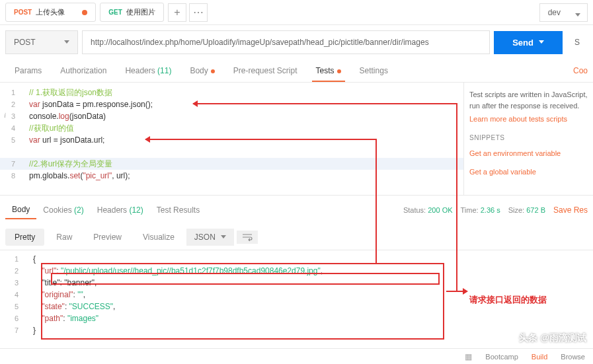  Describe the element at coordinates (83, 71) in the screenshot. I see `tab-authorization: Authorization` at that location.